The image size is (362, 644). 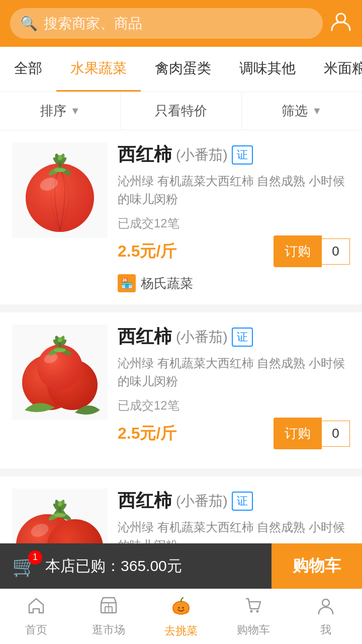 I want to click on product-sub-3: (小番茄), so click(x=202, y=501).